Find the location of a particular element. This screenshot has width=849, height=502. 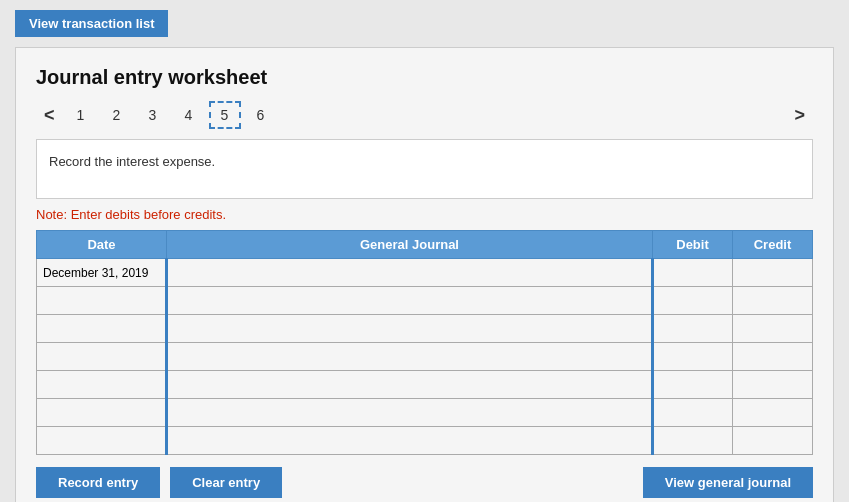

pagination: < 1 2 3 4 5 6 > is located at coordinates (424, 115).